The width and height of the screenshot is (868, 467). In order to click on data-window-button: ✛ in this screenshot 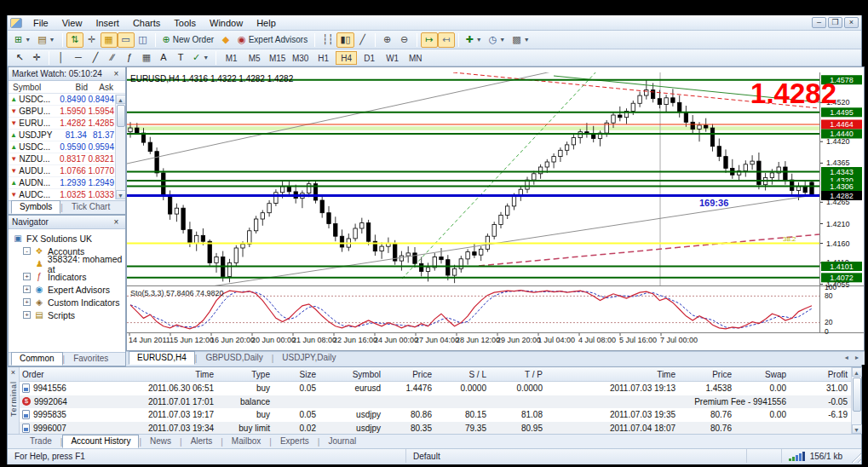, I will do `click(92, 40)`.